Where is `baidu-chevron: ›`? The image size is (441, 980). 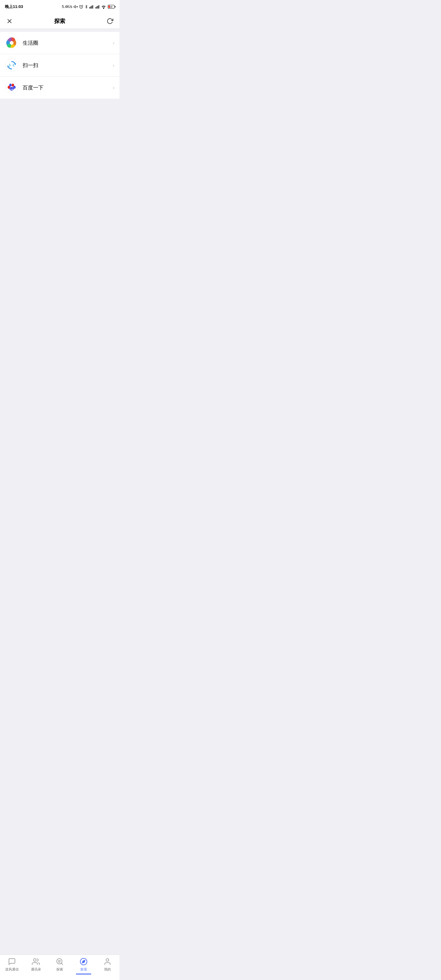
baidu-chevron: › is located at coordinates (113, 88).